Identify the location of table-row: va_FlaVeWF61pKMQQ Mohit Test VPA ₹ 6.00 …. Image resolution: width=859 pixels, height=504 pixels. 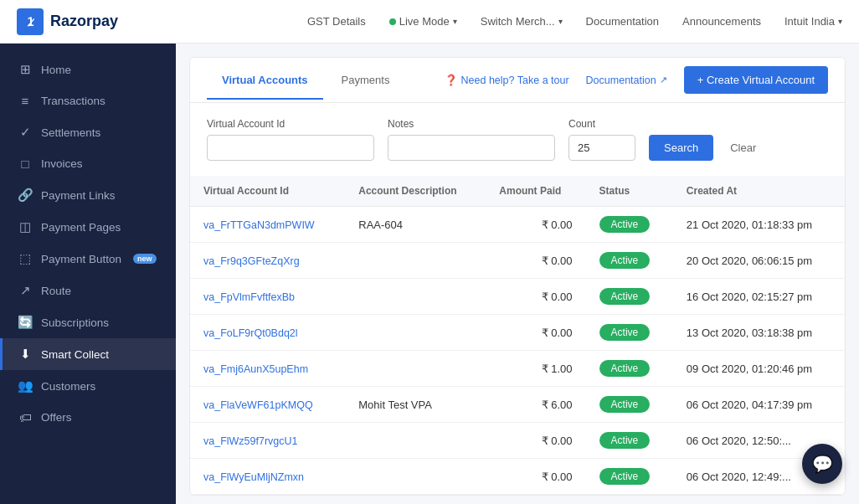
(517, 405).